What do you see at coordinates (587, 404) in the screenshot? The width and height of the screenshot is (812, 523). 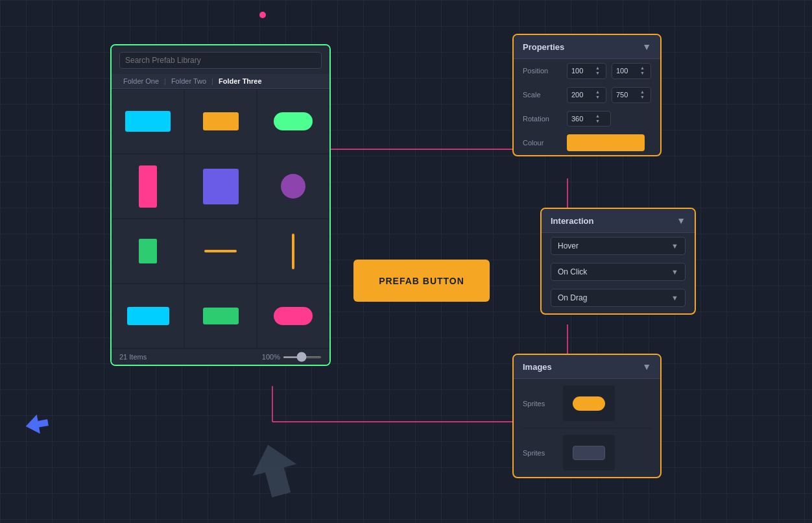 I see `sprite-row-1: Sprites` at bounding box center [587, 404].